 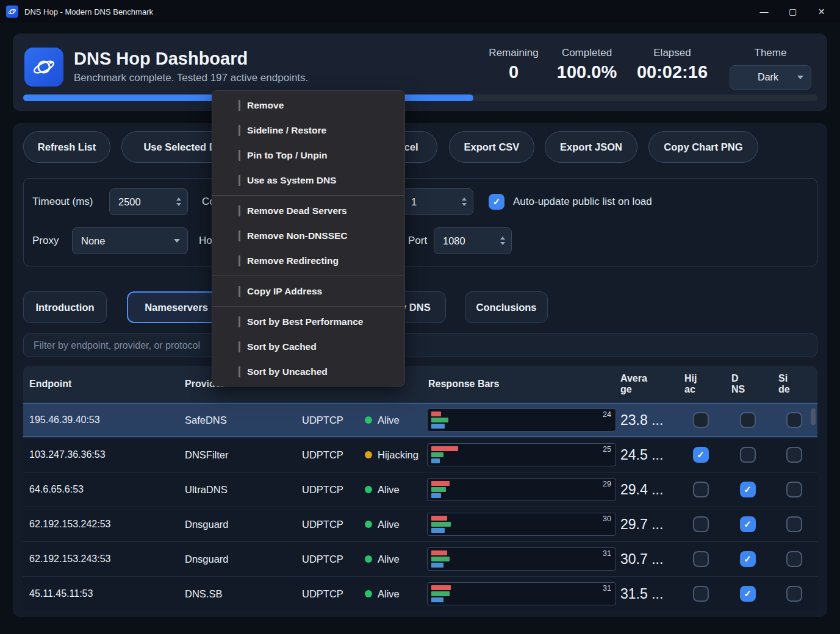 I want to click on menu-item-sort-by-cached: Sort by Cached, so click(x=309, y=346).